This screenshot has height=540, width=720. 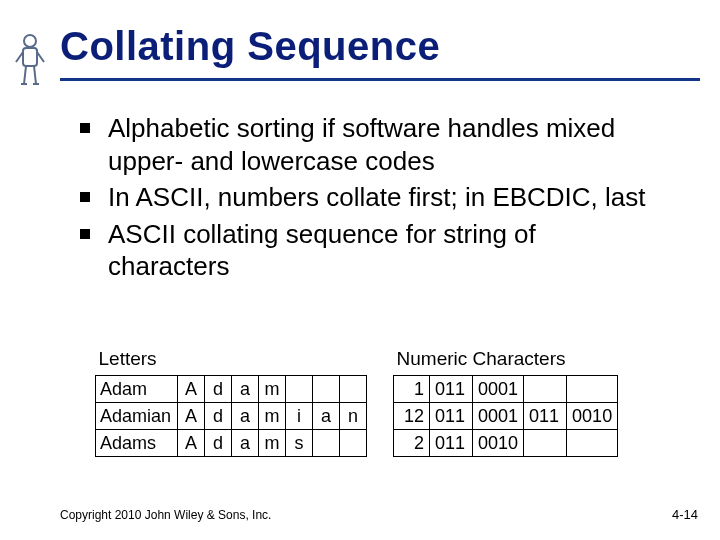 What do you see at coordinates (137, 390) in the screenshot?
I see `letters-label: Adam` at bounding box center [137, 390].